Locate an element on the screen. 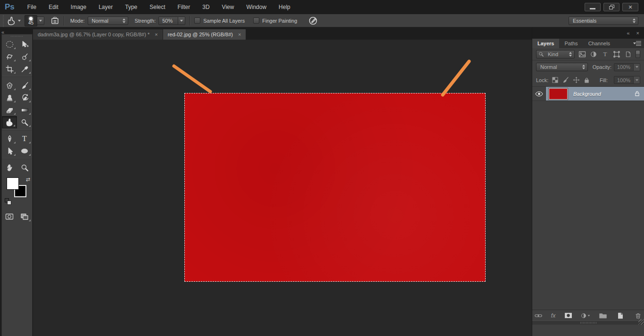 The image size is (644, 336). link-layers-icon is located at coordinates (538, 315).